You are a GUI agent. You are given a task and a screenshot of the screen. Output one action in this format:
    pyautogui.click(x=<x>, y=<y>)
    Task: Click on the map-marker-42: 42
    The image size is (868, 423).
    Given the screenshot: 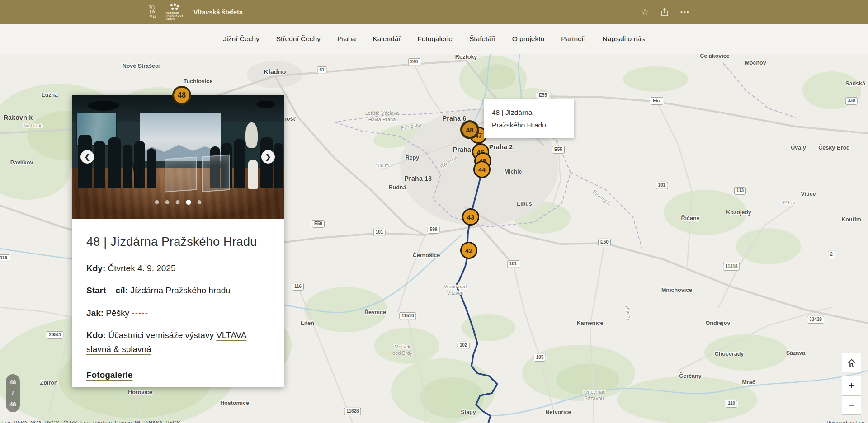 What is the action you would take?
    pyautogui.click(x=469, y=250)
    